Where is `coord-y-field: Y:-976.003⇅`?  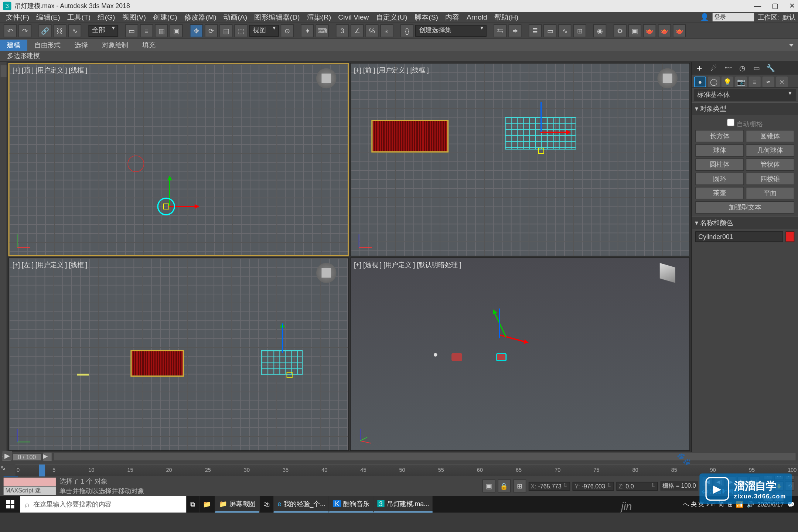 coord-y-field: Y:-976.003⇅ is located at coordinates (593, 486).